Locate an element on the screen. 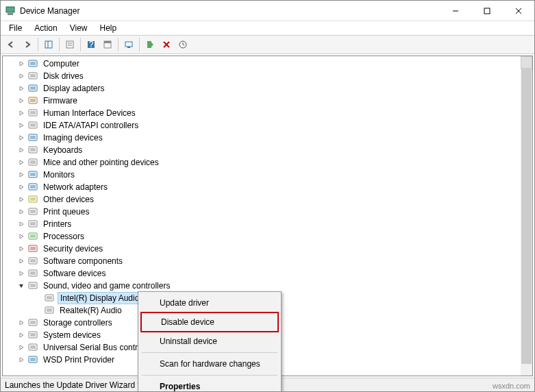 This screenshot has height=392, width=535. tree-item: Imaging devices is located at coordinates (263, 138).